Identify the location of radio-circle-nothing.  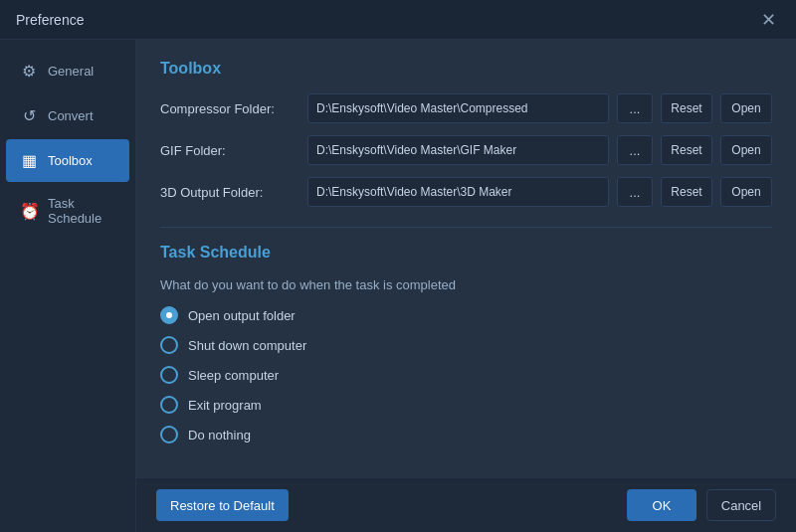
(169, 435).